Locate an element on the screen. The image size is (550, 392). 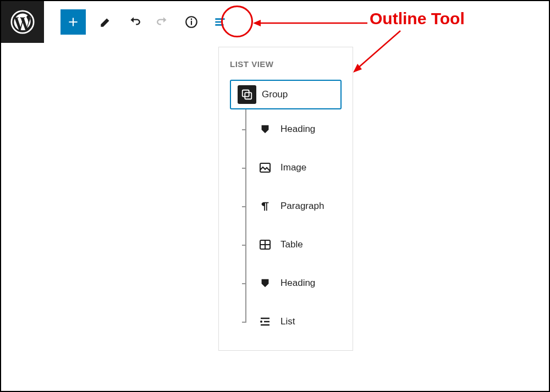
tree-children: Heading Image Paragraph Table is located at coordinates (294, 223).